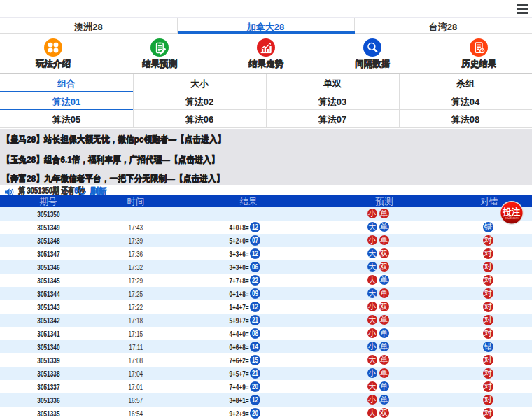 The height and width of the screenshot is (420, 532). What do you see at coordinates (511, 211) in the screenshot?
I see `svg-text: 投注` at bounding box center [511, 211].